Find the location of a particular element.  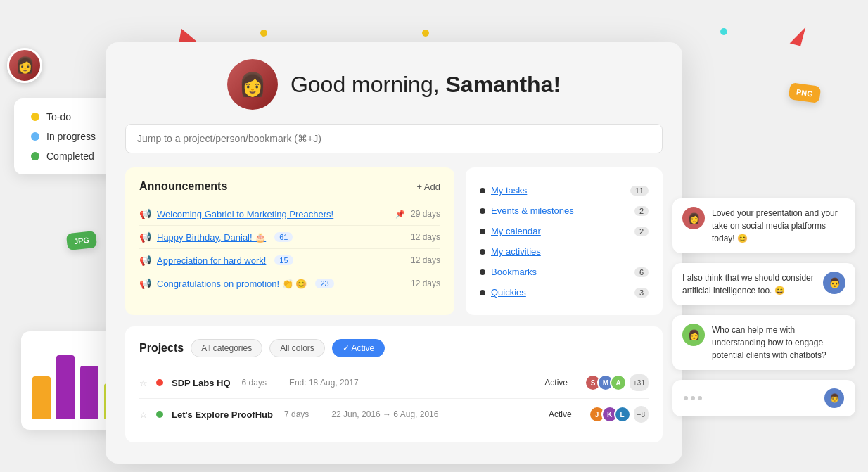

announcement-link-3: Appreciation for hard work! is located at coordinates (211, 260).